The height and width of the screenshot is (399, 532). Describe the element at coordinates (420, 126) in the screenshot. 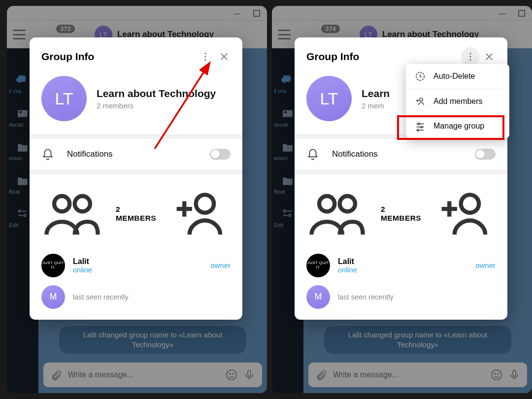

I see `sliders-icon` at that location.